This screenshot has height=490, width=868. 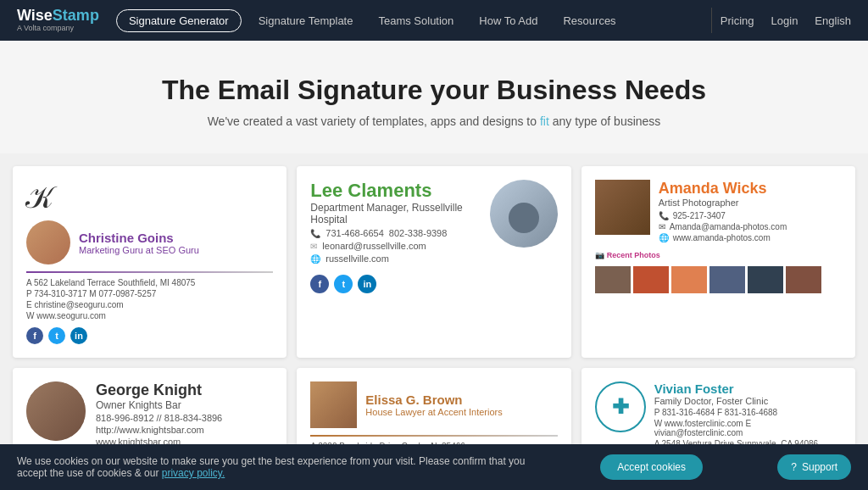 I want to click on person-title: House Lawyer at Accent Interiors, so click(x=434, y=412).